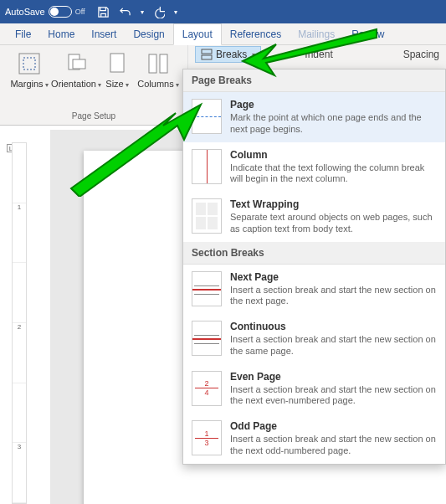 This screenshot has height=504, width=446. What do you see at coordinates (315, 167) in the screenshot?
I see `dropdown-item-column: Column Indicate that the text following …` at bounding box center [315, 167].